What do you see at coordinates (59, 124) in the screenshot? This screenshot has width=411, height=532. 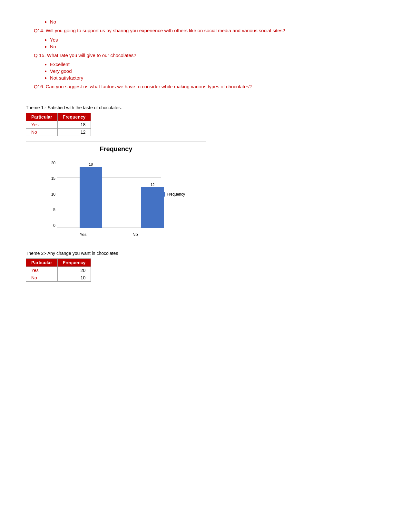 I see `table-row: Yes 18` at bounding box center [59, 124].